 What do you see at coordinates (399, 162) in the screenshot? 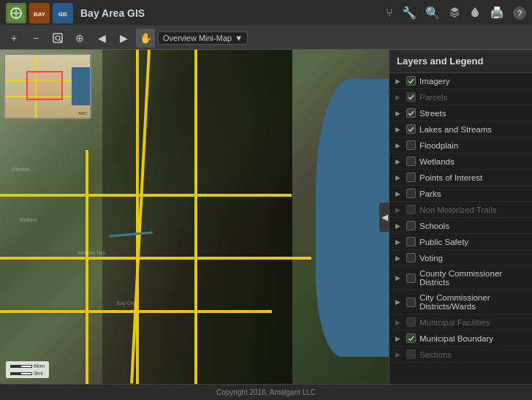
I see `layer-expand-wetlands: ▶` at bounding box center [399, 162].